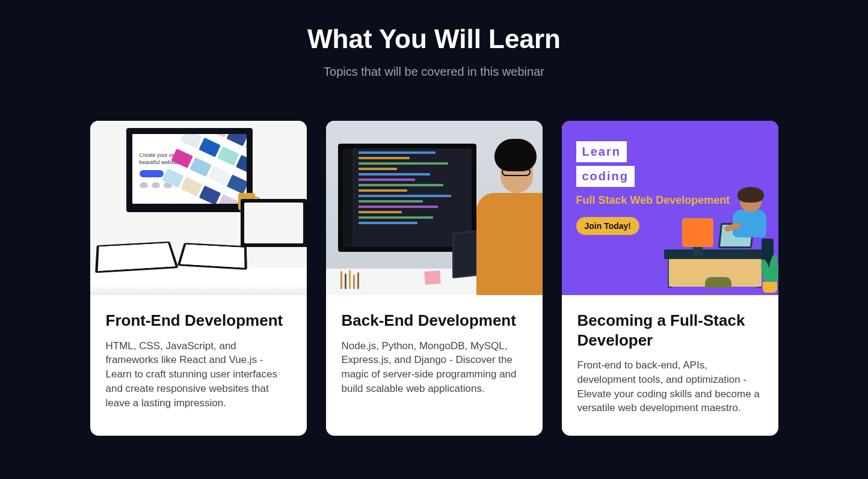 The height and width of the screenshot is (479, 868). What do you see at coordinates (602, 151) in the screenshot?
I see `illustration-badge: Learn` at bounding box center [602, 151].